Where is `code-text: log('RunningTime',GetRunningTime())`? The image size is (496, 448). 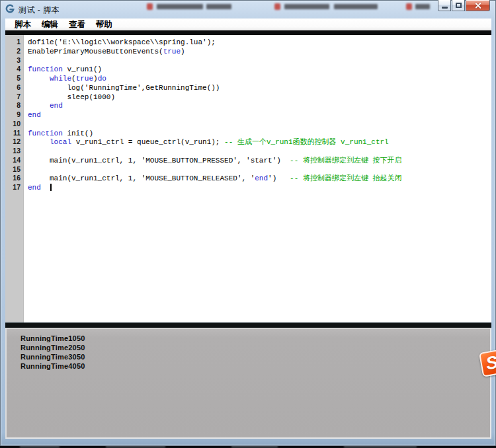 code-text: log('RunningTime',GetRunningTime()) is located at coordinates (124, 88).